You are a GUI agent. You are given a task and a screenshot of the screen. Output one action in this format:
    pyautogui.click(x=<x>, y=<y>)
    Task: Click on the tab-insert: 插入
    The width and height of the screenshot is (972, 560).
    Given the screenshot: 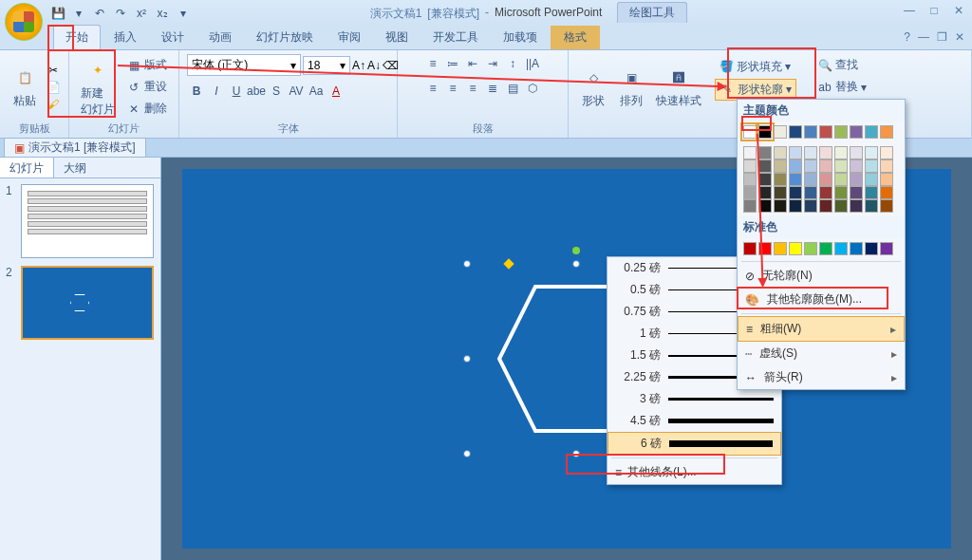 What is the action you would take?
    pyautogui.click(x=125, y=38)
    